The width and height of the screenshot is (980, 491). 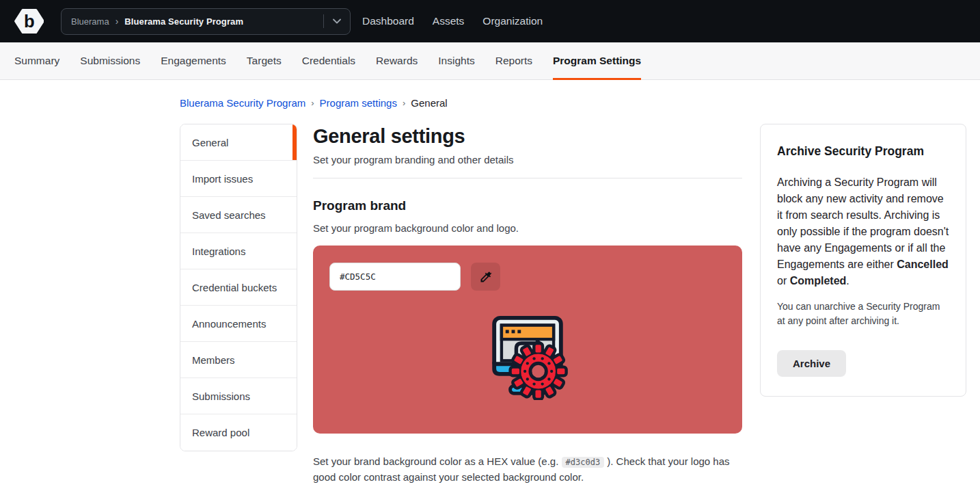 What do you see at coordinates (239, 179) in the screenshot?
I see `sidebar-item-import-issues: Import issues` at bounding box center [239, 179].